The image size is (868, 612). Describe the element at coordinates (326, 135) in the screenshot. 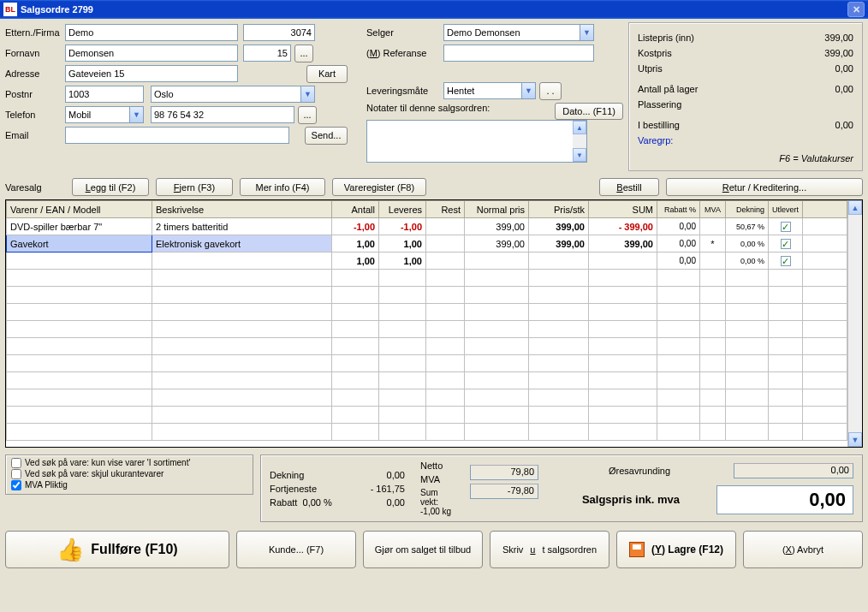

I see `send-button: Send...` at that location.